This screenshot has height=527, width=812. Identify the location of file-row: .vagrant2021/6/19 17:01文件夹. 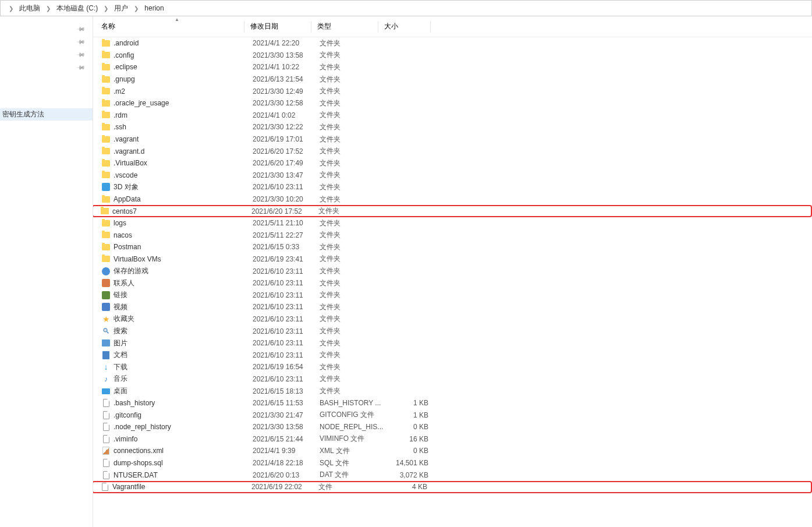
(453, 140).